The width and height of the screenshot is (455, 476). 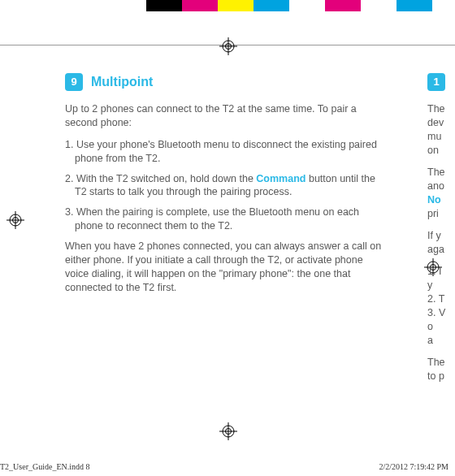 I want to click on cutoff-column: 1 ThedevmuonTheanoNopriIf yaga1. I y2. T…, so click(x=441, y=228).